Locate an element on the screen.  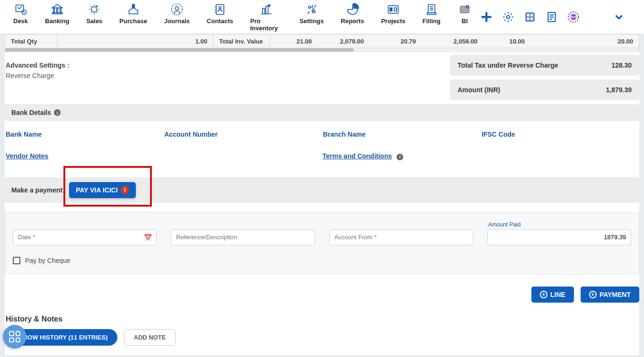
reference-input is located at coordinates (243, 237).